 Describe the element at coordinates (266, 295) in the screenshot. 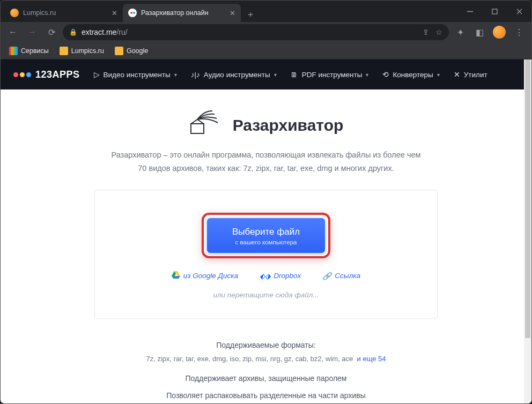

I see `drag-hint: или перетащите сюда файл...` at that location.